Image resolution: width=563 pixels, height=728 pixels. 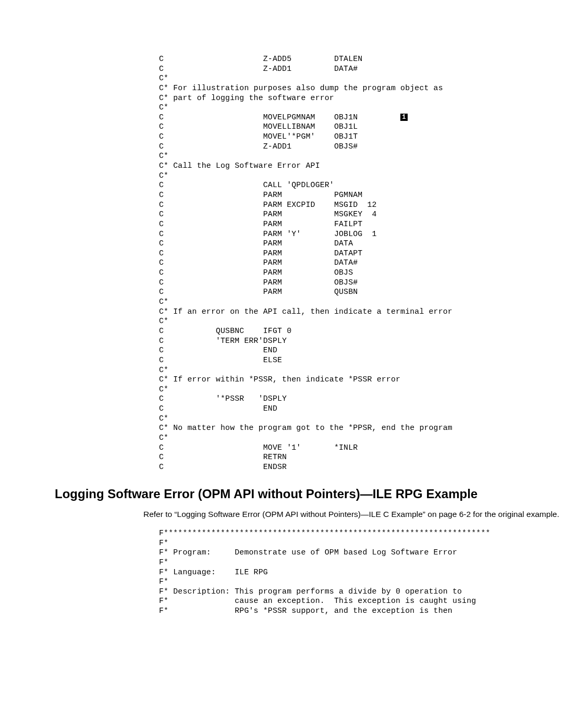 I want to click on code-line: C PARM DATA, so click(x=256, y=243).